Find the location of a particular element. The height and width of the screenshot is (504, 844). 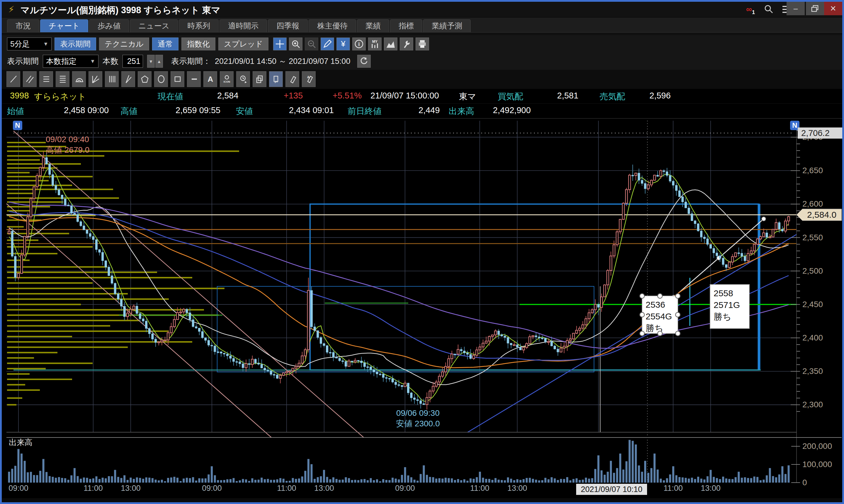

zoom-out-icon is located at coordinates (311, 44).